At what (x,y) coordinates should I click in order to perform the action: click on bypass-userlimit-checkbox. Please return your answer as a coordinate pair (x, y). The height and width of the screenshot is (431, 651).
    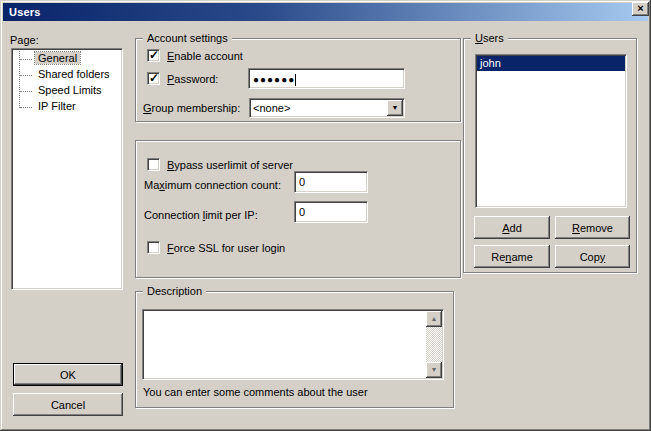
    Looking at the image, I should click on (154, 164).